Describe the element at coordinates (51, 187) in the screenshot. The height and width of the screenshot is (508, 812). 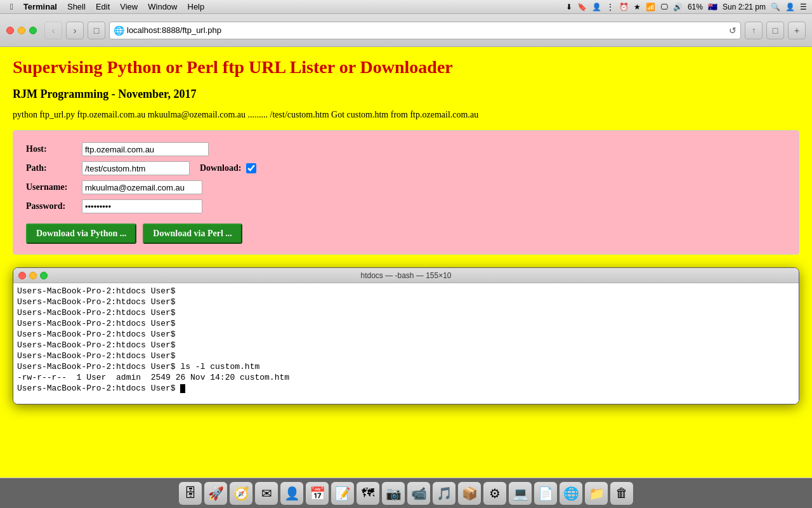
I see `username-label: Username:` at that location.